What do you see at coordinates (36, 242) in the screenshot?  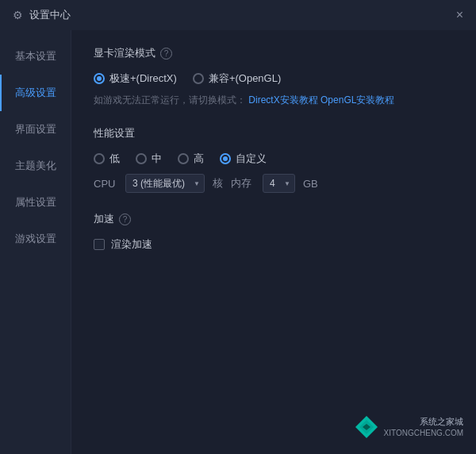 I see `sidebar: 基本设置 高级设置 界面设置 主题美化 属性设置 游戏设置` at bounding box center [36, 242].